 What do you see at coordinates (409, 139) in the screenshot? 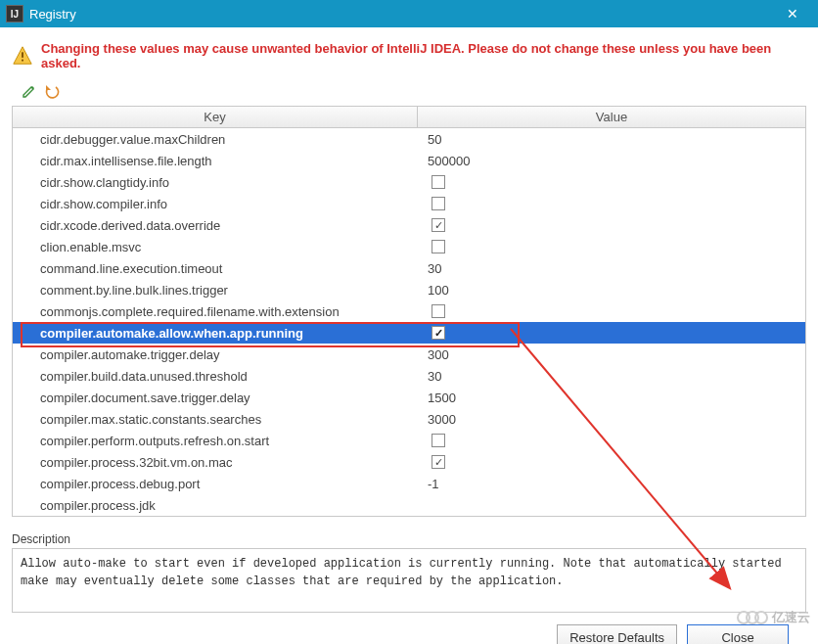
I see `table-row: cidr.debugger.value.maxChildren50` at bounding box center [409, 139].